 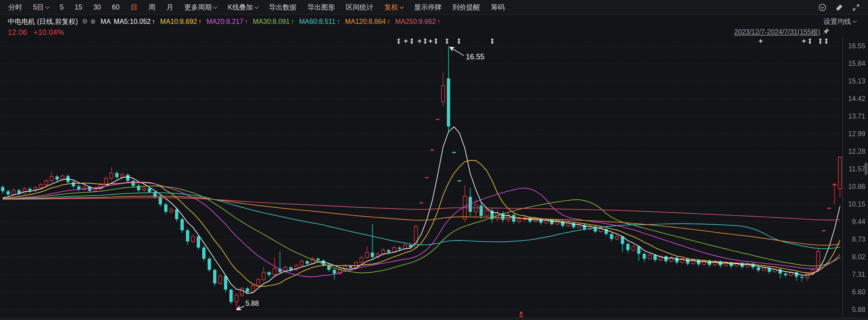 I want to click on brush-icon, so click(x=839, y=7).